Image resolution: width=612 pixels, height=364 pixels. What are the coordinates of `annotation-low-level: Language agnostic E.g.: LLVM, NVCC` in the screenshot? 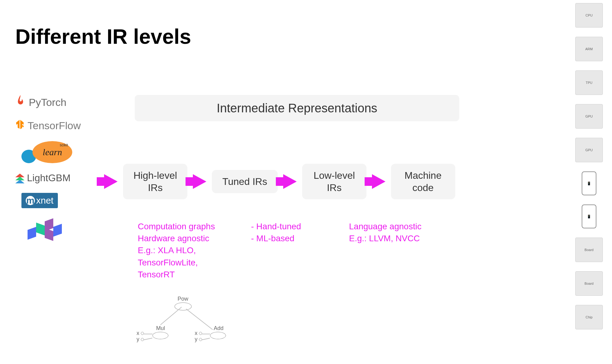 It's located at (395, 232).